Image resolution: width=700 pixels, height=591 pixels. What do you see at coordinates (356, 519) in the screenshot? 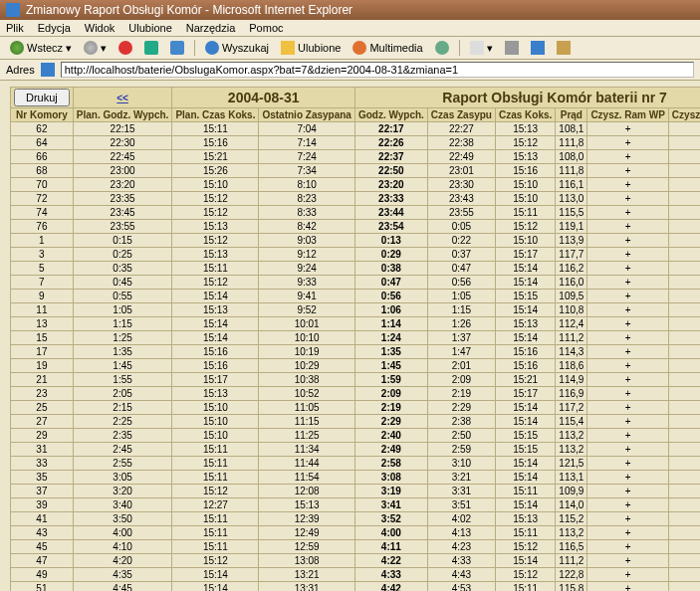
I see `table-row: 413:5015:1112:393:524:0215:13115,2++++` at bounding box center [356, 519].